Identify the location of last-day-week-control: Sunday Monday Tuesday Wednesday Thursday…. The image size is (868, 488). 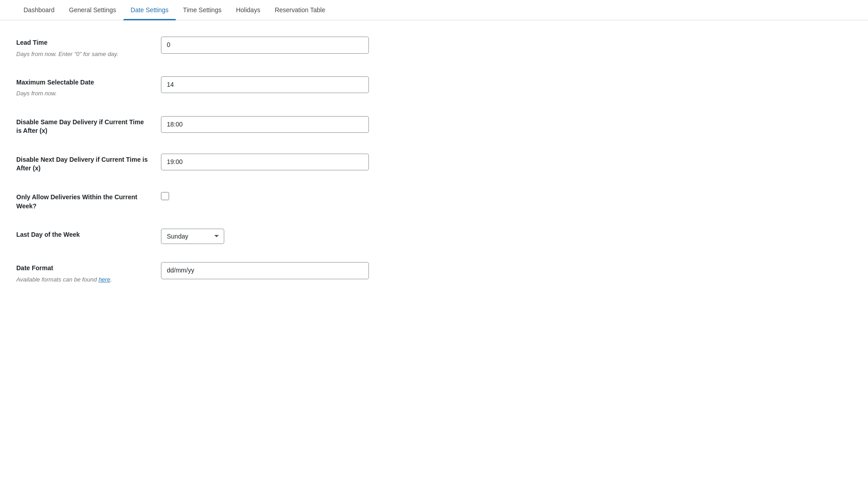
(389, 235).